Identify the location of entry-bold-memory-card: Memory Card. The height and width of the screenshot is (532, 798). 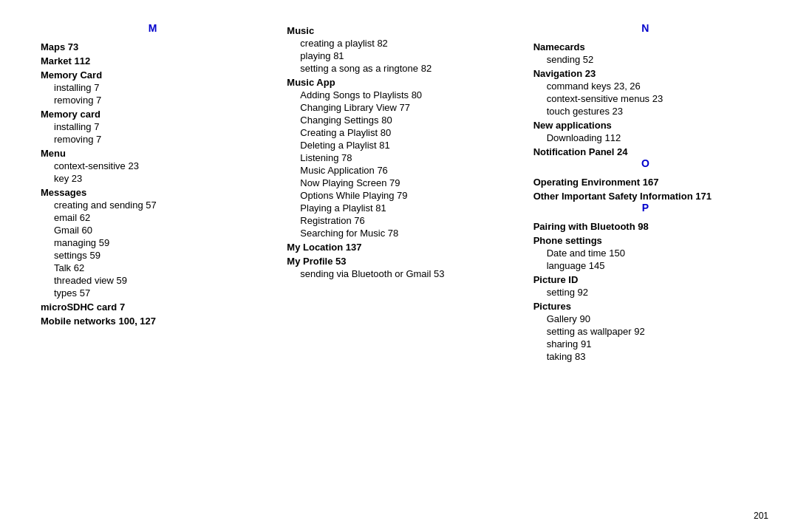
(152, 75).